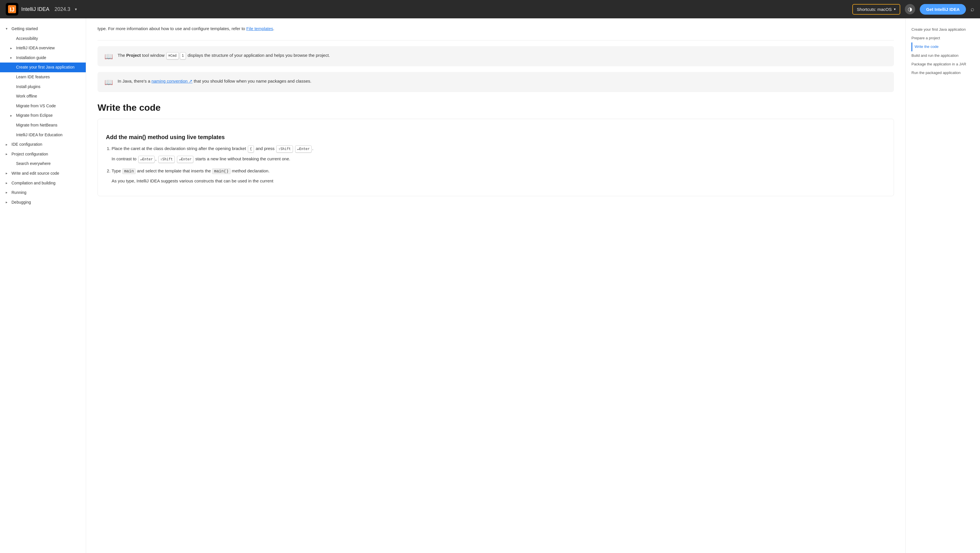 Image resolution: width=980 pixels, height=553 pixels. I want to click on sidebar-item-debugging: ▸ Debugging, so click(43, 202).